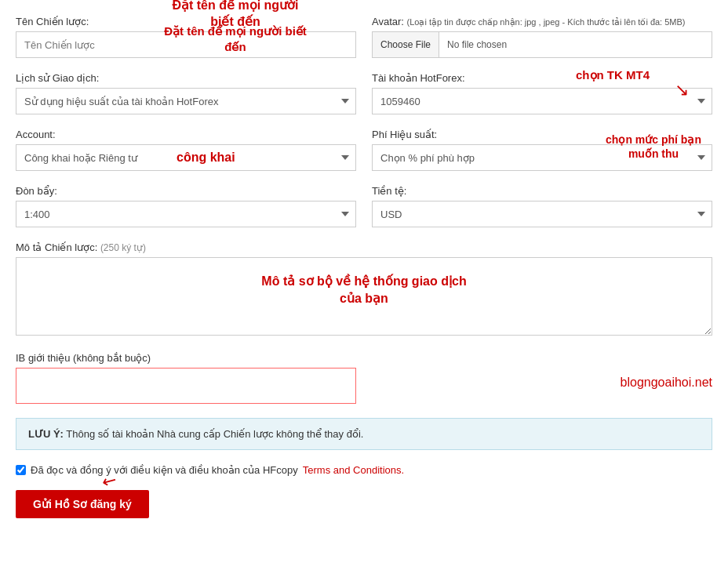  Describe the element at coordinates (186, 191) in the screenshot. I see `don-bay-label: Đòn bẩy:` at that location.